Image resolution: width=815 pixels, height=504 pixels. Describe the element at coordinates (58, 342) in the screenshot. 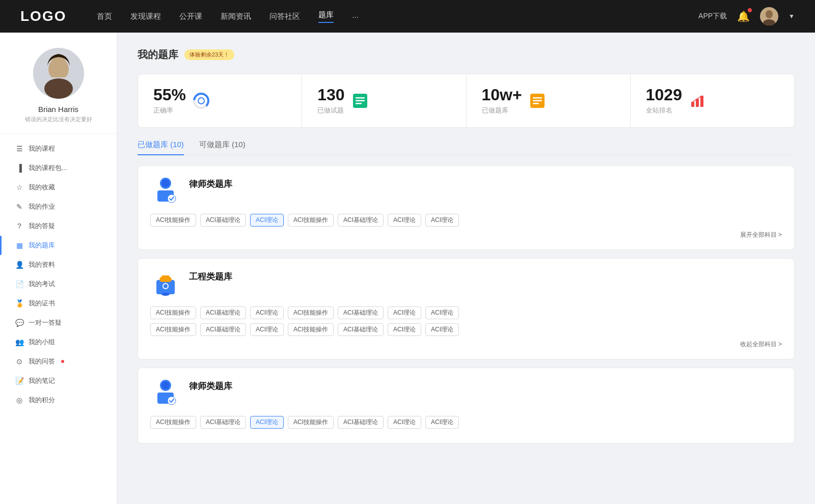

I see `sidebar-item-group: 👥 我的小组` at that location.